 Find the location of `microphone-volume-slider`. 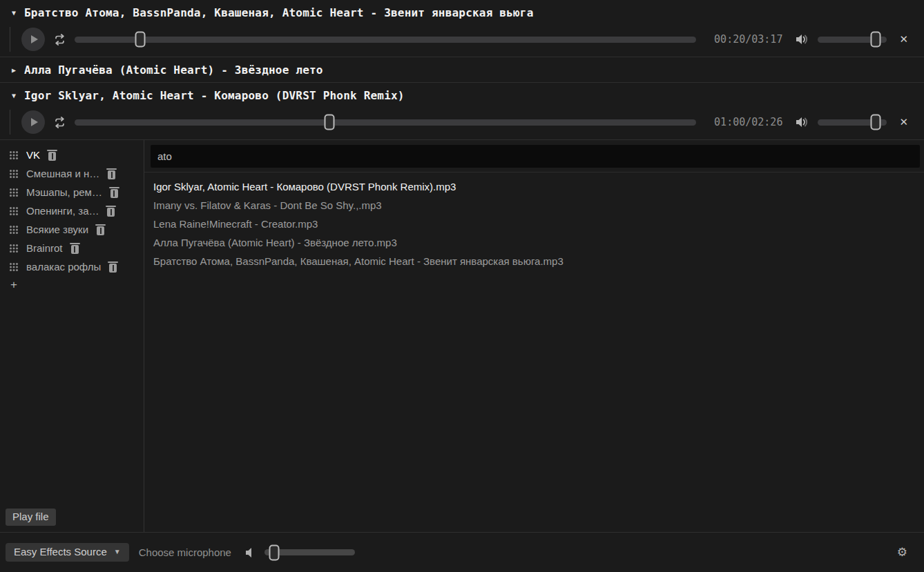

microphone-volume-slider is located at coordinates (309, 552).